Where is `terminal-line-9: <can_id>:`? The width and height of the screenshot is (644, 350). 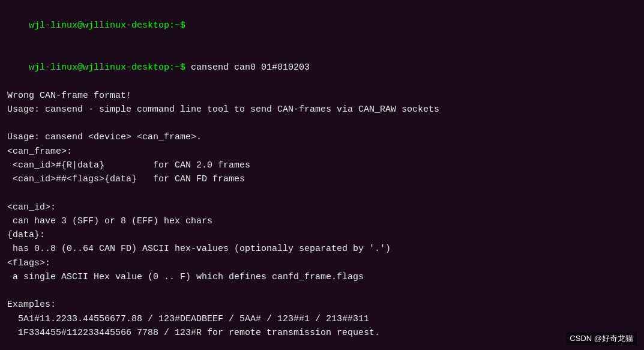 terminal-line-9: <can_id>: is located at coordinates (322, 208).